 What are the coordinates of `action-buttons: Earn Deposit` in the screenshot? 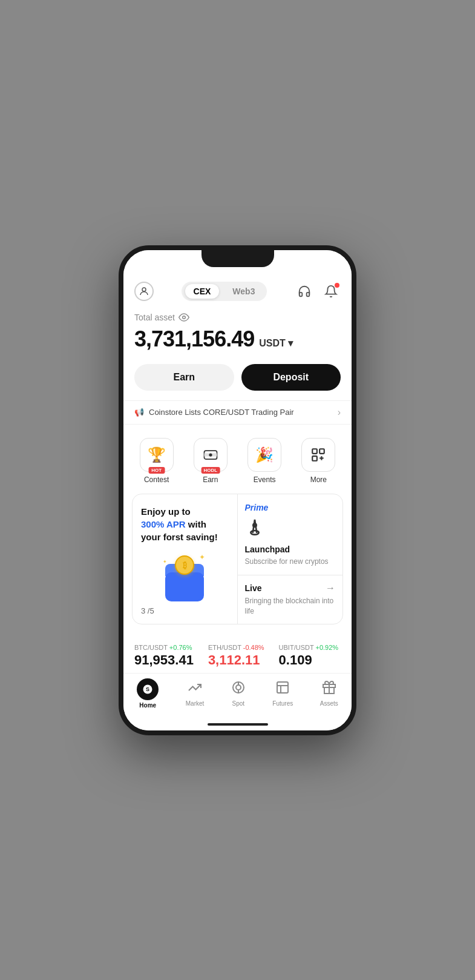 It's located at (237, 381).